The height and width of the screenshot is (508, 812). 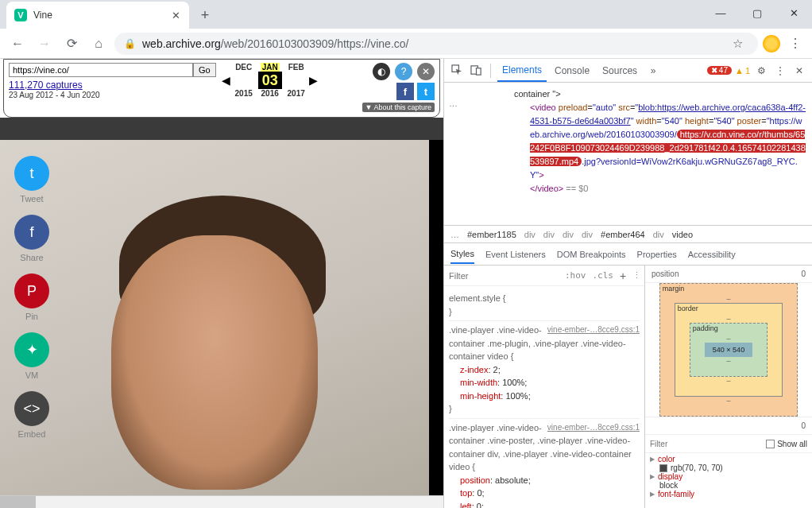 I want to click on styles-rules: element.style { } vine-ember-…8cce9.css:…, so click(x=544, y=397).